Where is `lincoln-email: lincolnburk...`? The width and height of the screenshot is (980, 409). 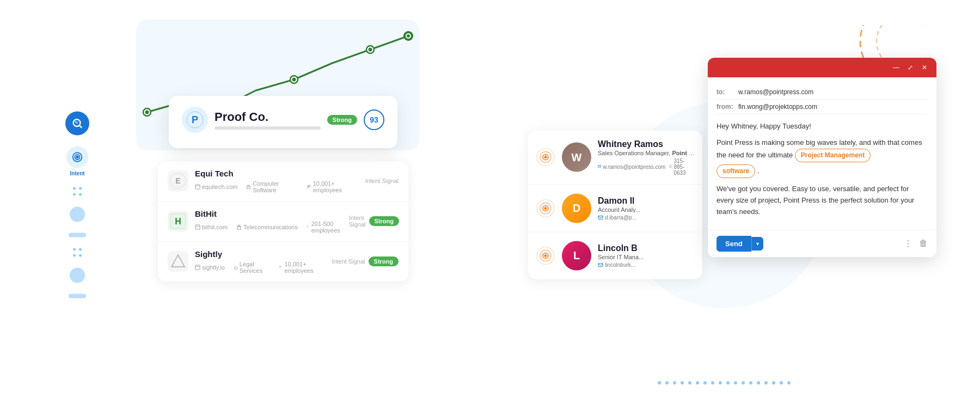 lincoln-email: lincolnburk... is located at coordinates (646, 265).